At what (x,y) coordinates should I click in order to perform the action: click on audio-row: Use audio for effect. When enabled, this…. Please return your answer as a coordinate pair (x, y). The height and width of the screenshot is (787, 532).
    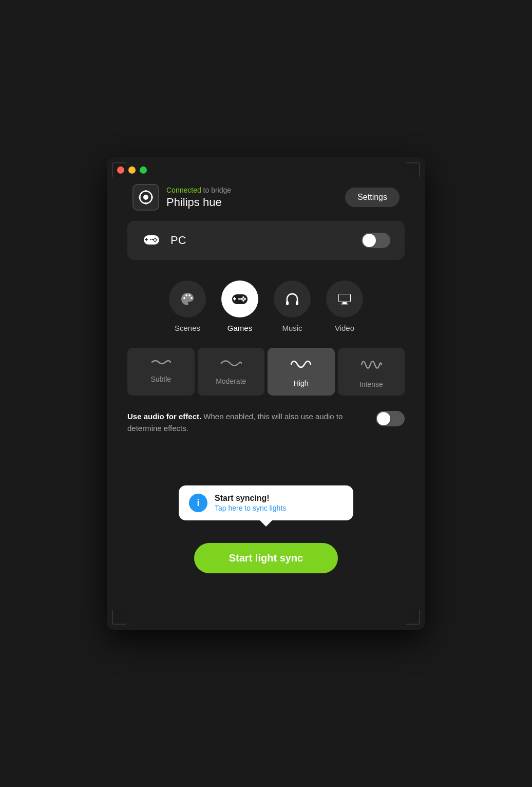
    Looking at the image, I should click on (266, 433).